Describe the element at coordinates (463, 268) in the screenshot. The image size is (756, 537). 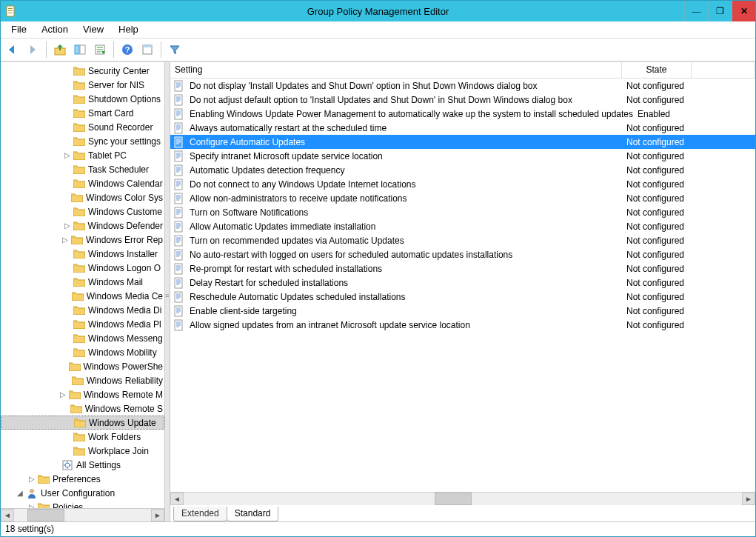
I see `list-row: Re-prompt for restart with scheduled ins…` at that location.